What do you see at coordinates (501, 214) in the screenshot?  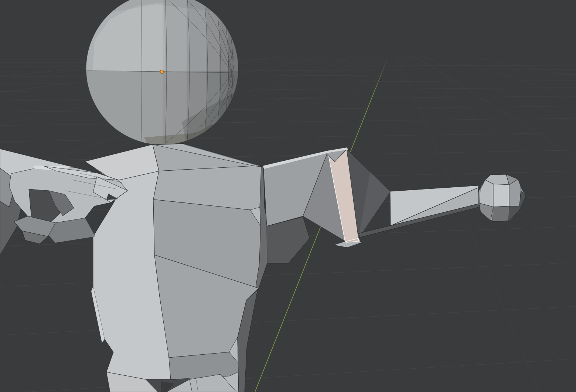 I see `fist-bottom-mid` at bounding box center [501, 214].